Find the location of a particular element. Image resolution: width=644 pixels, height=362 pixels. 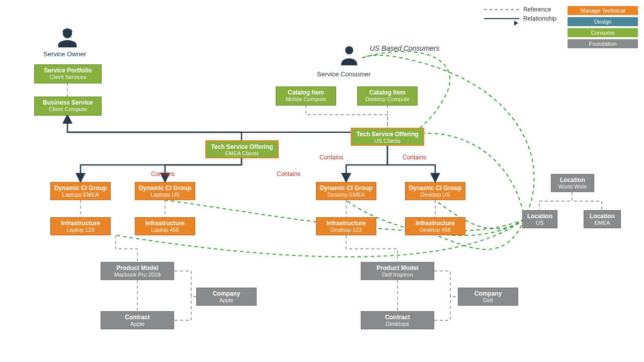

legend-swatch-foundation: Foundation is located at coordinates (603, 44).